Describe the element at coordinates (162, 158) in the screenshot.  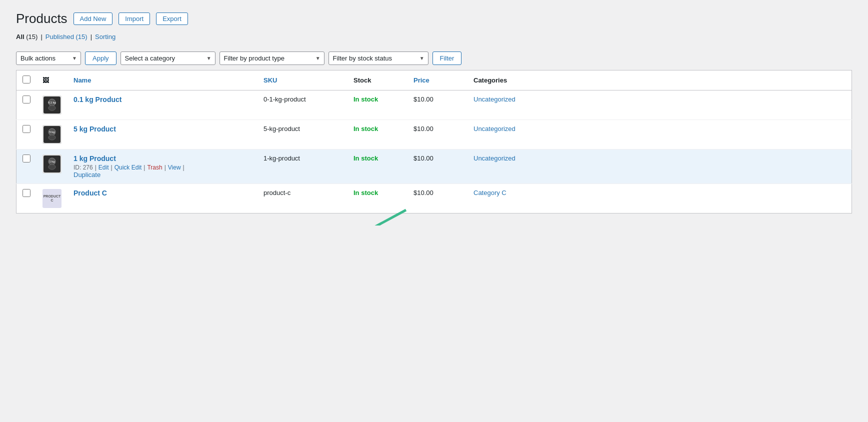
I see `product-name-link: 1 kg Product` at that location.